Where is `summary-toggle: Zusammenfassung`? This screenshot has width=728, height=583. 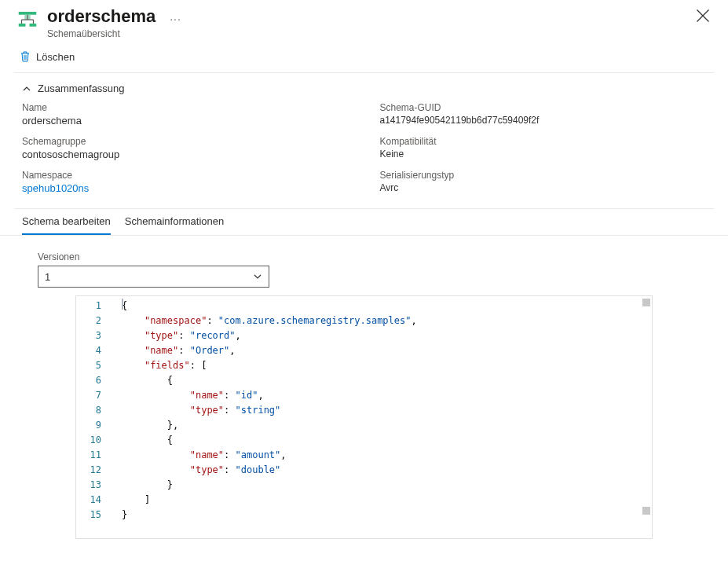
summary-toggle: Zusammenfassung is located at coordinates (364, 88).